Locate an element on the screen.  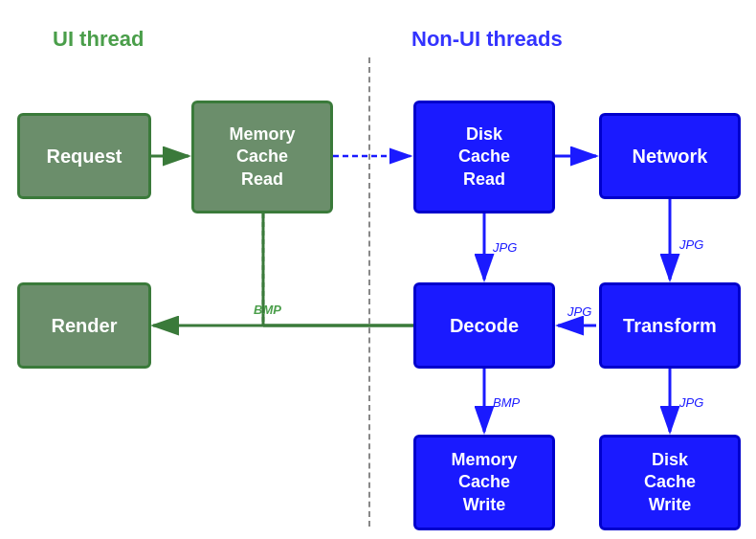
jpg-label-3: JPG is located at coordinates (579, 312).